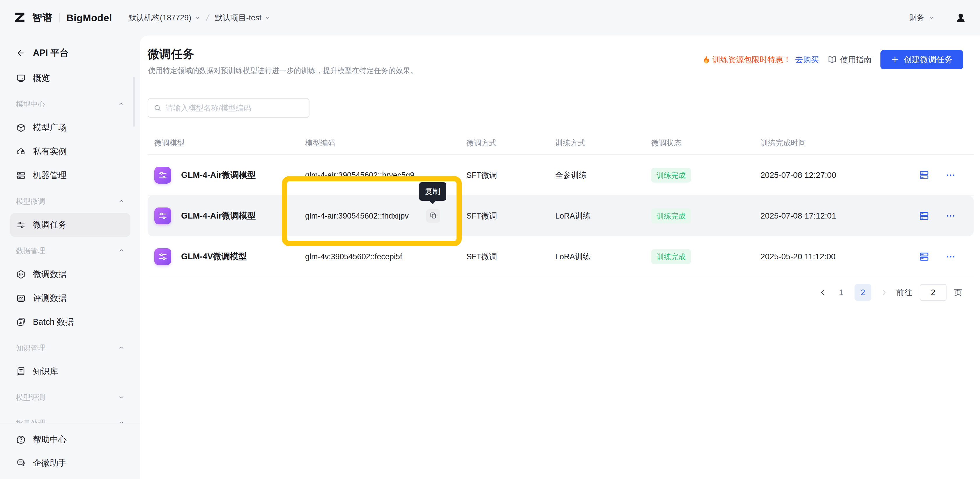 The height and width of the screenshot is (479, 980). Describe the element at coordinates (21, 298) in the screenshot. I see `chartimg-icon` at that location.